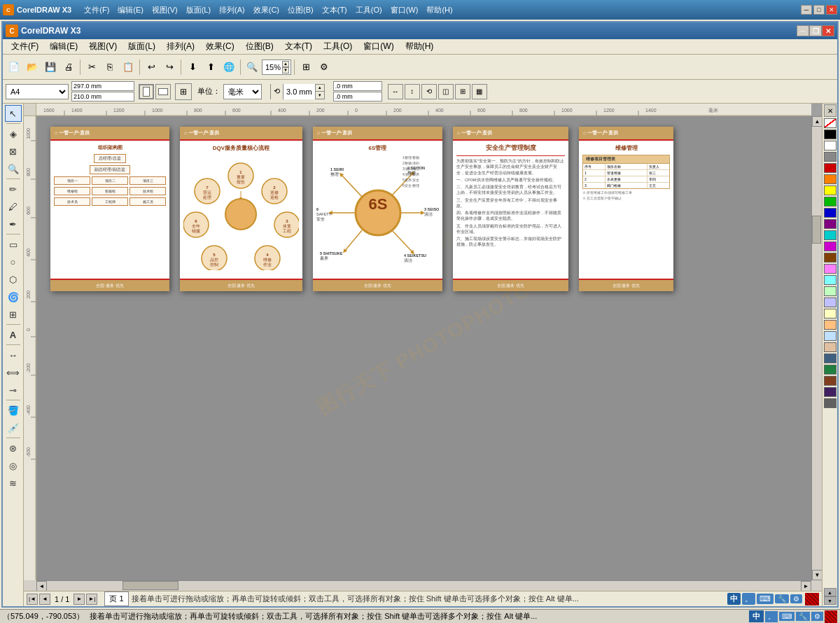 Image resolution: width=840 pixels, height=623 pixels. I want to click on menu-file: 文件(F), so click(25, 46).